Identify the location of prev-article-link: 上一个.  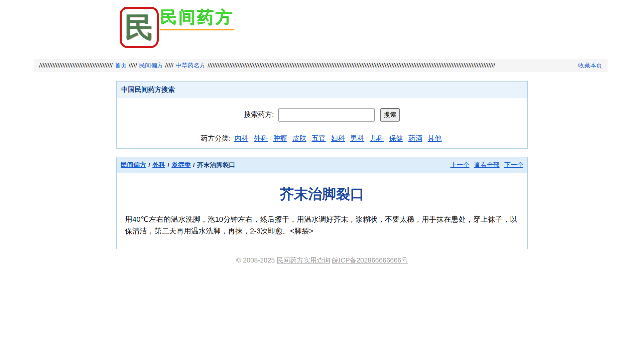
(460, 165).